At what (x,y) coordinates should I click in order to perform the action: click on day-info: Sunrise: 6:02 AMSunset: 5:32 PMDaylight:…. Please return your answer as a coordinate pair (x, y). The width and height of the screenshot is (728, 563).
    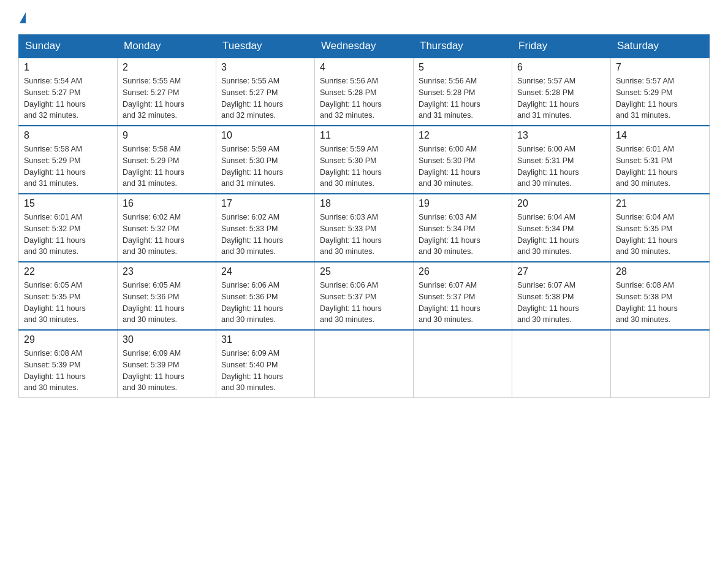
    Looking at the image, I should click on (167, 234).